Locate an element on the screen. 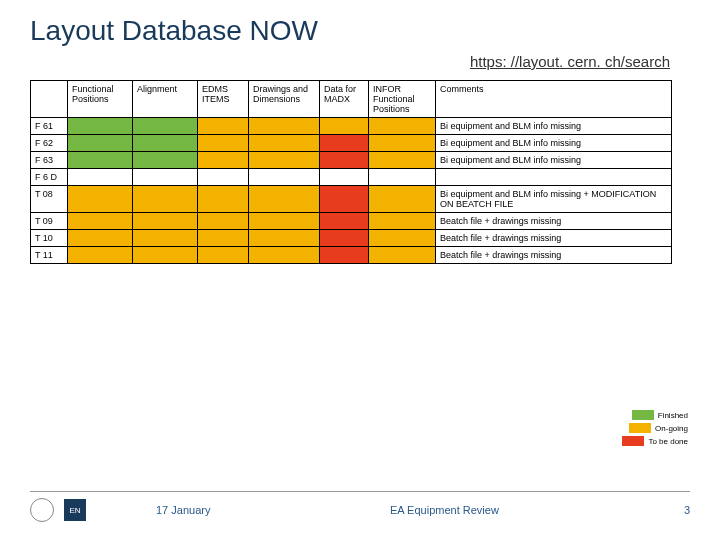 The height and width of the screenshot is (540, 720). col-ed-header: EDMS ITEMS is located at coordinates (224, 100).